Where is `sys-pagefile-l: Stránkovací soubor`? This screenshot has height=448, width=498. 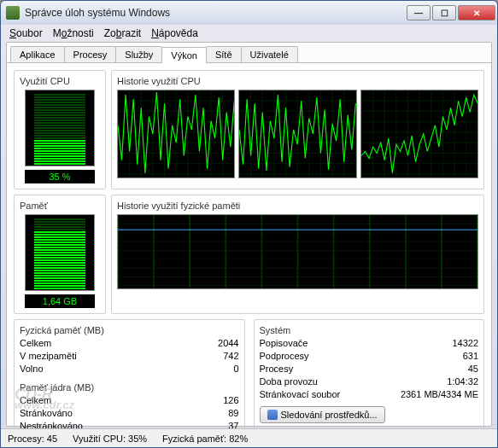 sys-pagefile-l: Stránkovací soubor is located at coordinates (301, 394).